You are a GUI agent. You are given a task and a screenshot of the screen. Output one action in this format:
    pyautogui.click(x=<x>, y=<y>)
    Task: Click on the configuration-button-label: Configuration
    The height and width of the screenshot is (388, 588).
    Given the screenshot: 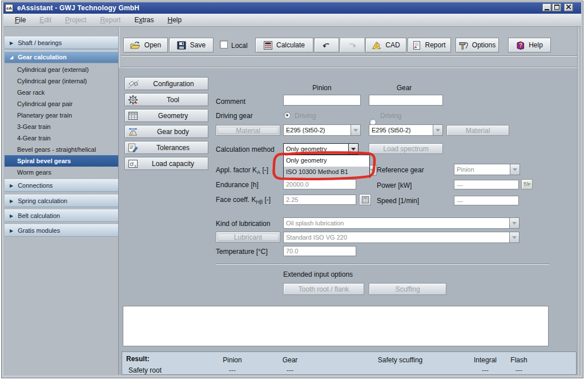 What is the action you would take?
    pyautogui.click(x=174, y=84)
    